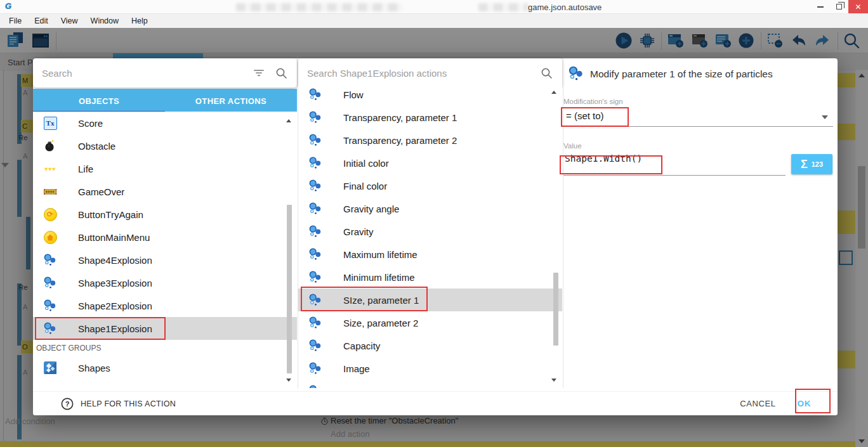  I want to click on tab-other-actions: OTHER ACTIONS, so click(231, 101).